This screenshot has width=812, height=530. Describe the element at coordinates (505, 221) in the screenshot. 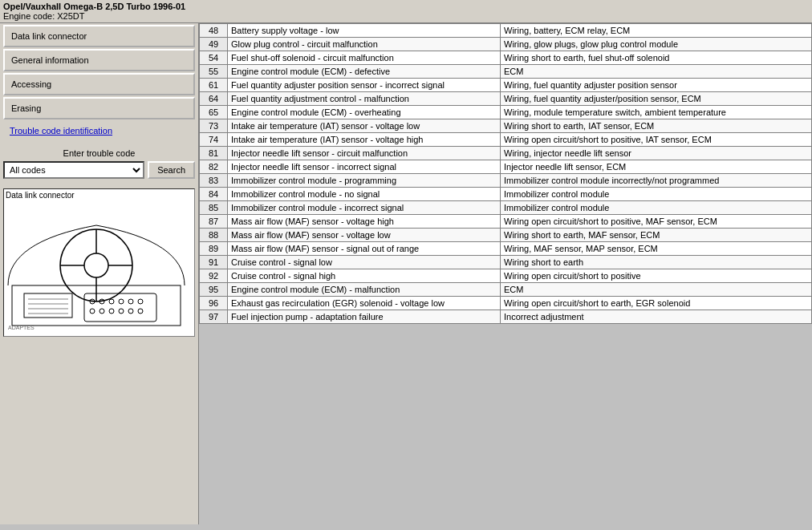

I see `table-row: 87Mass air flow (MAF) sensor - voltage h…` at that location.